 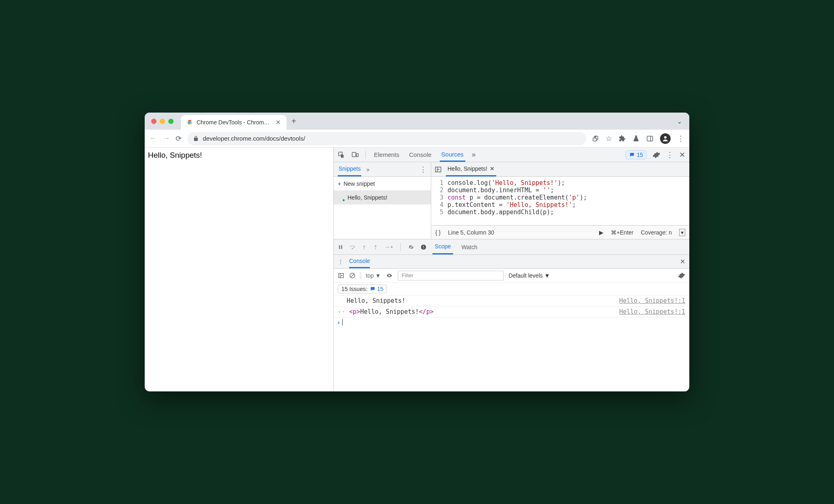 I want to click on prompt-chevron-icon: ›, so click(x=339, y=322).